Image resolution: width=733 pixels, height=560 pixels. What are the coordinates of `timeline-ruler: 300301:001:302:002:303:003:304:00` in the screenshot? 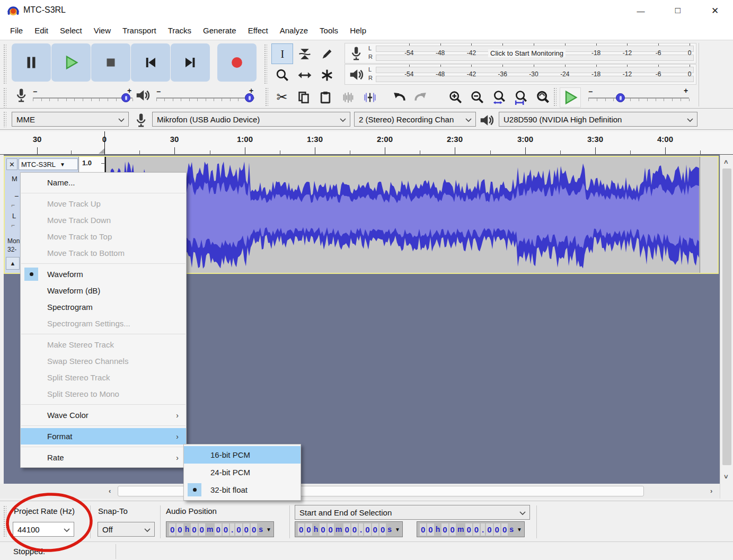 It's located at (367, 143).